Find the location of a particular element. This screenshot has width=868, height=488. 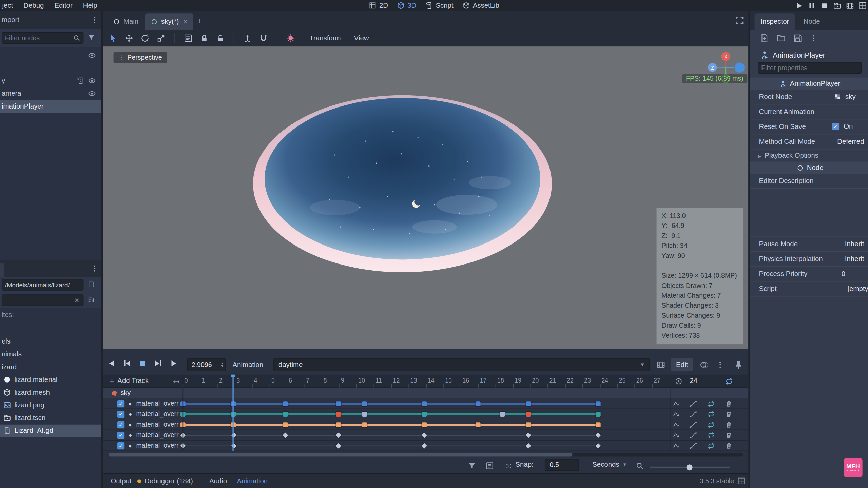

unlock-selected-button is located at coordinates (220, 38).